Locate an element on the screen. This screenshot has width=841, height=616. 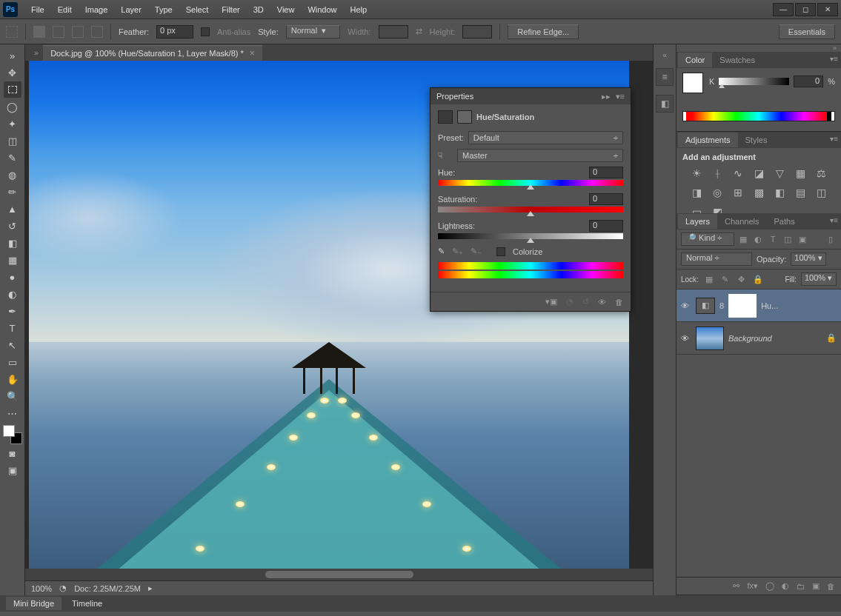
hand-tool: ✋ is located at coordinates (13, 379).